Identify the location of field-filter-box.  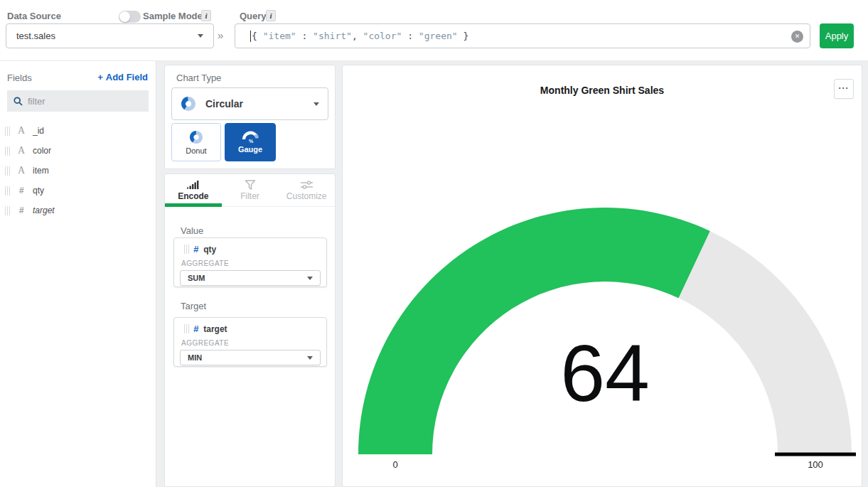
(78, 101).